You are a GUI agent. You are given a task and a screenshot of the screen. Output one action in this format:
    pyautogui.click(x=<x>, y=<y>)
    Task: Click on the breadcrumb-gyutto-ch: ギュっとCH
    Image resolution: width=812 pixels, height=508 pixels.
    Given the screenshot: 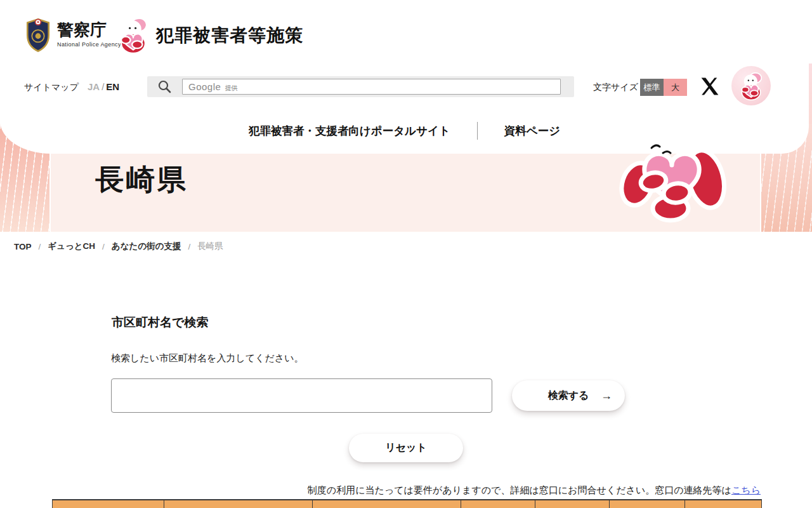 What is the action you would take?
    pyautogui.click(x=71, y=246)
    